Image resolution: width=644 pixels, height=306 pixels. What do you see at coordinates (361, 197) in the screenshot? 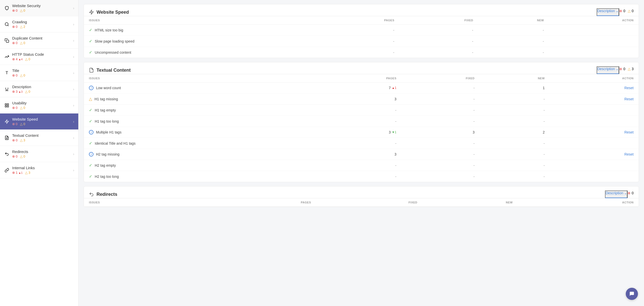
I see `redirects-section: Redirects Description ⌄ ⊗ 0 ISSUES PAGES…` at bounding box center [361, 197].